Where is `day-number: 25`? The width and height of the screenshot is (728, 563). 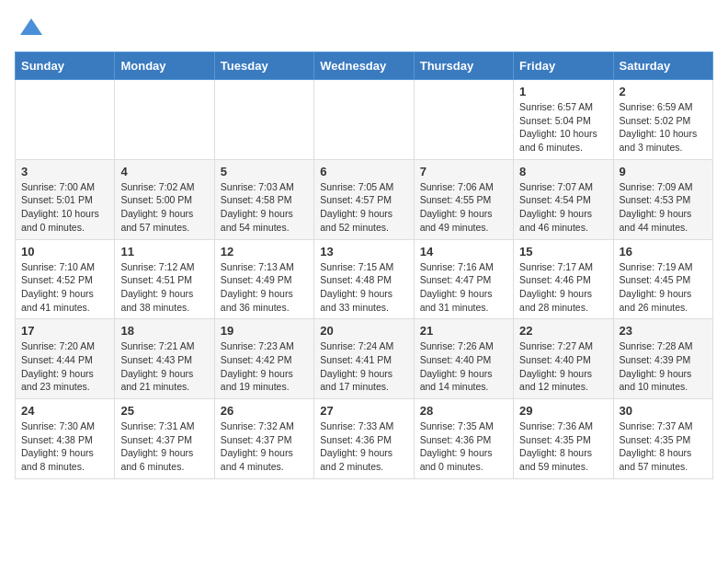
day-number: 25 is located at coordinates (164, 410).